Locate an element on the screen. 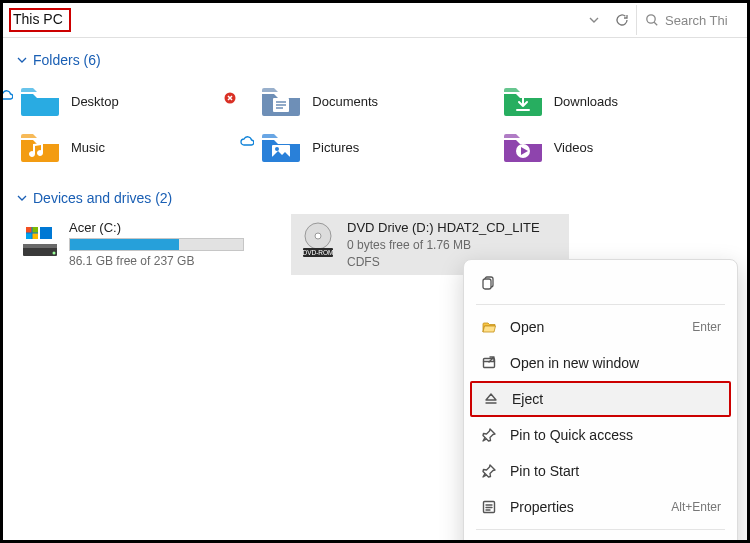  menu-item-label: Pin to Quick access is located at coordinates (572, 435).